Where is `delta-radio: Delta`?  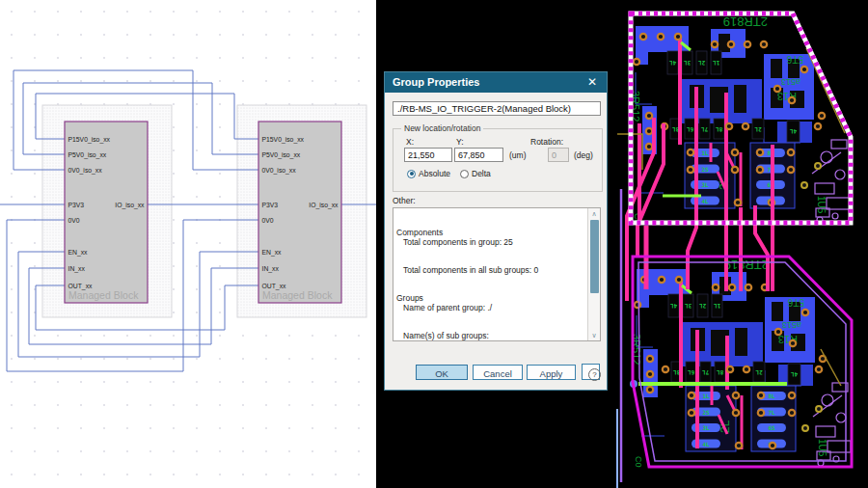
delta-radio: Delta is located at coordinates (475, 174).